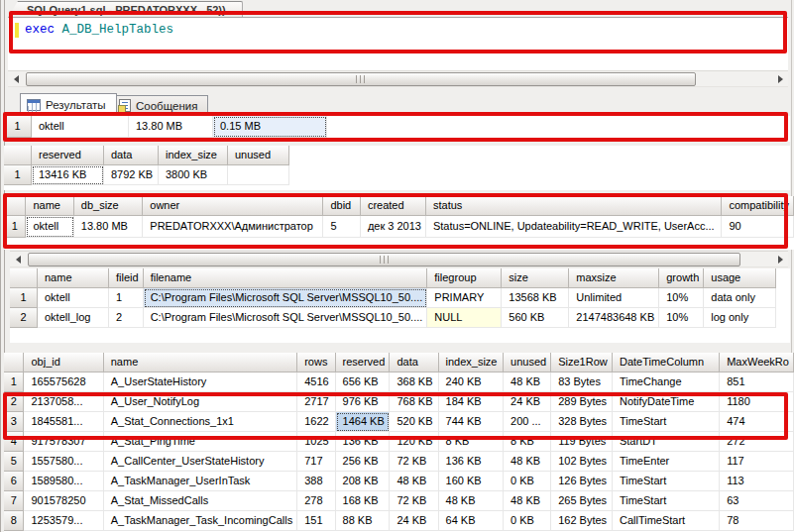  What do you see at coordinates (472, 402) in the screenshot?
I see `grid-cell: 184 KB` at bounding box center [472, 402].